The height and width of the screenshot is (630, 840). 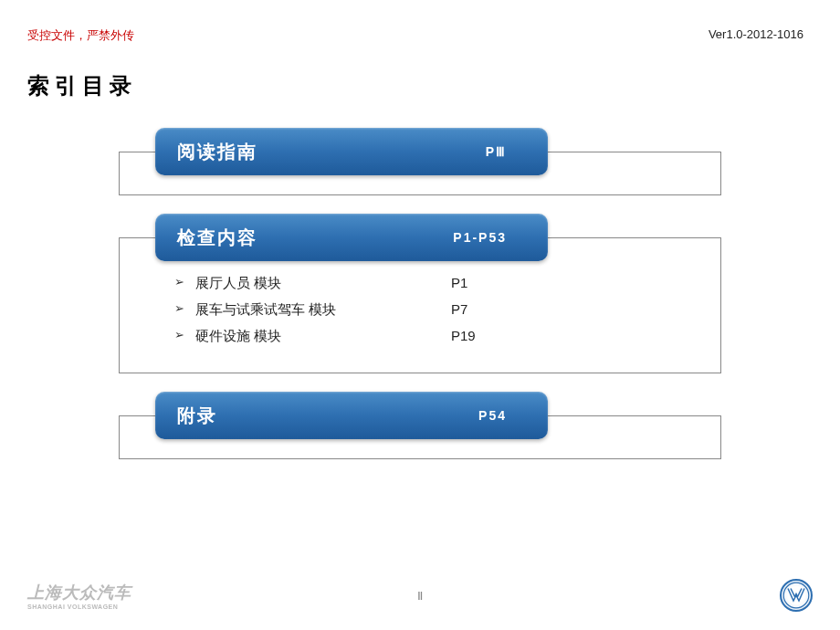 What do you see at coordinates (79, 593) in the screenshot?
I see `company-name-cn: 上海大众汽车` at bounding box center [79, 593].